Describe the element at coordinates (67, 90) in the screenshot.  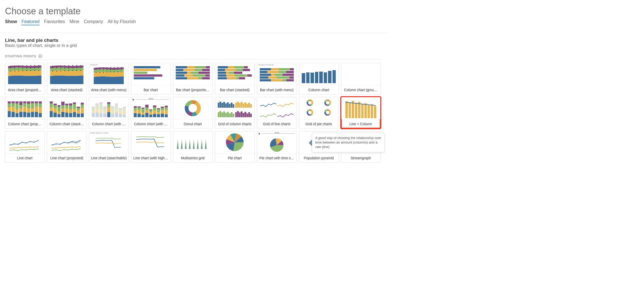
I see `template-caption: Area chart (stacked)` at that location.